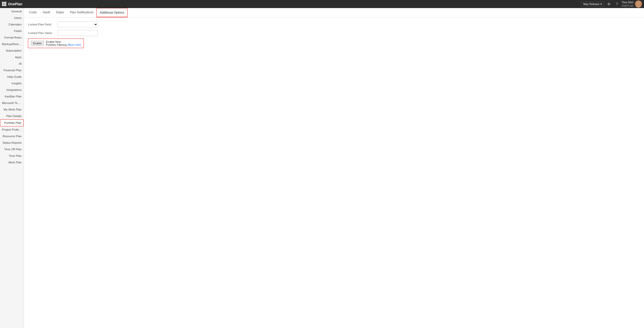  Describe the element at coordinates (12, 130) in the screenshot. I see `sidebar-item-project-professi: Project Professi...` at that location.